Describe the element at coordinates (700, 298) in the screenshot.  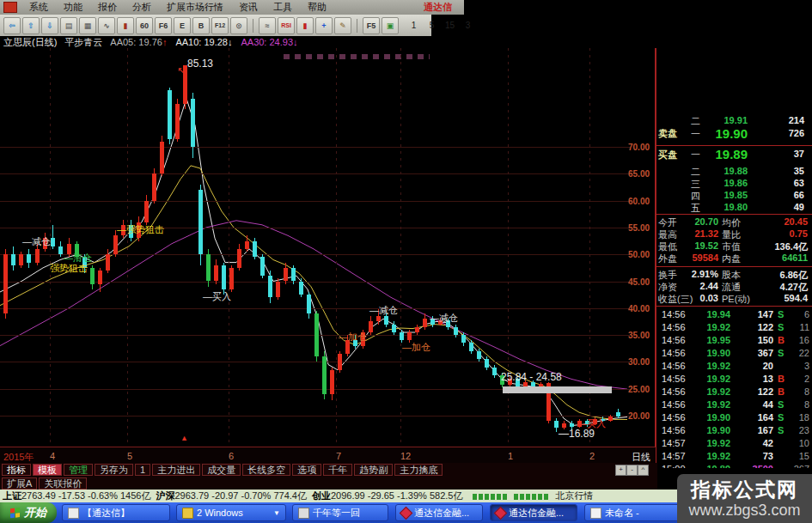
I see `stat-value: 0.03` at that location.